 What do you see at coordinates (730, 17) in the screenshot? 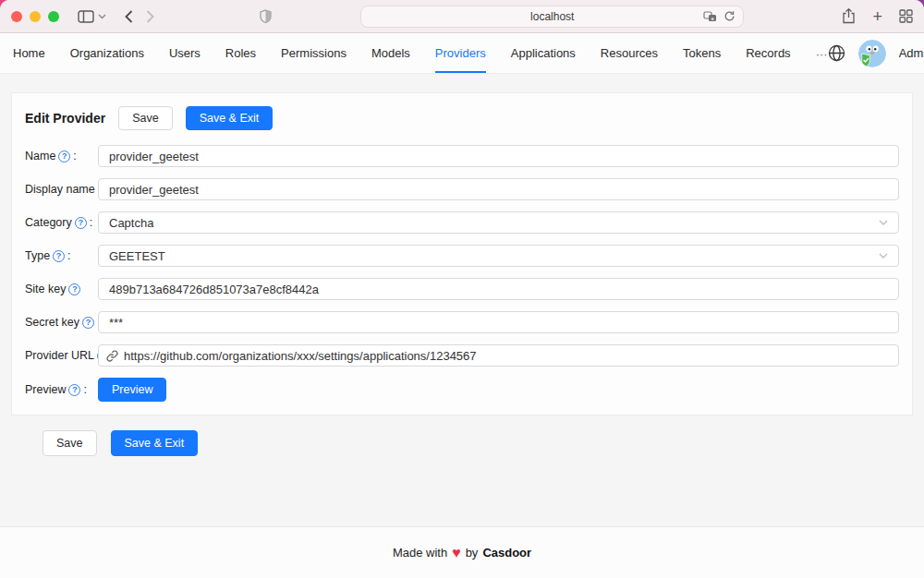
I see `reload-icon` at bounding box center [730, 17].